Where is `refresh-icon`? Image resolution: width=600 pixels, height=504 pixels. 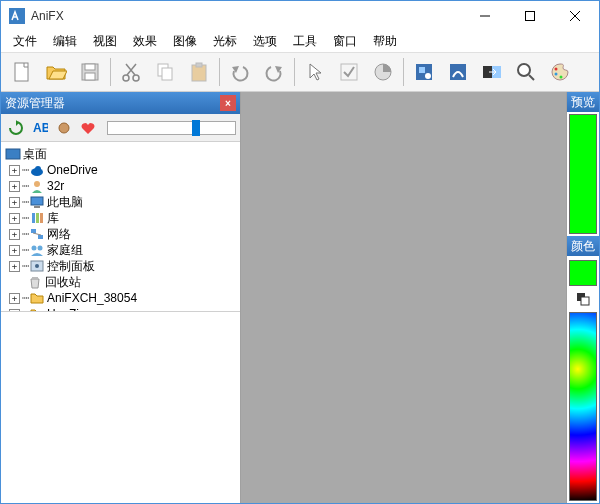
refresh-icon is located at coordinates (16, 128).